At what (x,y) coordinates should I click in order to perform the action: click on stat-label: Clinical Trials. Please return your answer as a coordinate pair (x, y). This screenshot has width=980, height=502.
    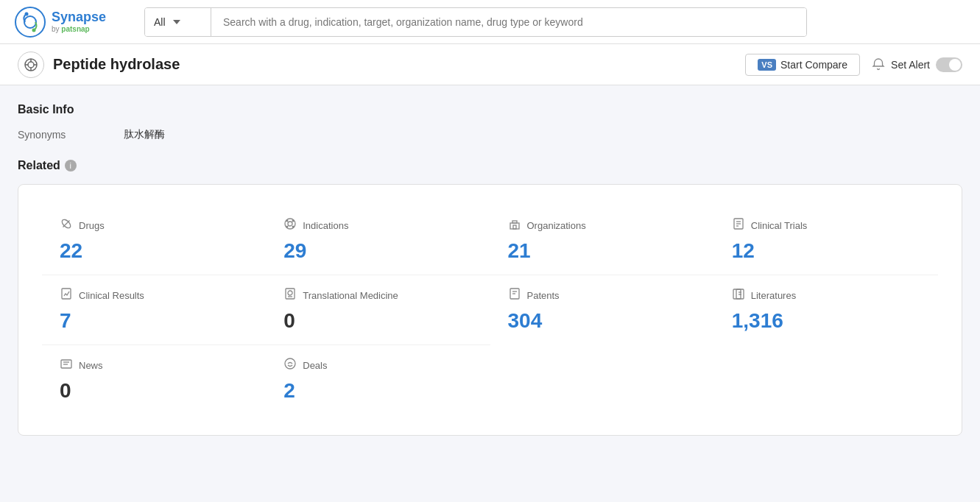
    Looking at the image, I should click on (779, 225).